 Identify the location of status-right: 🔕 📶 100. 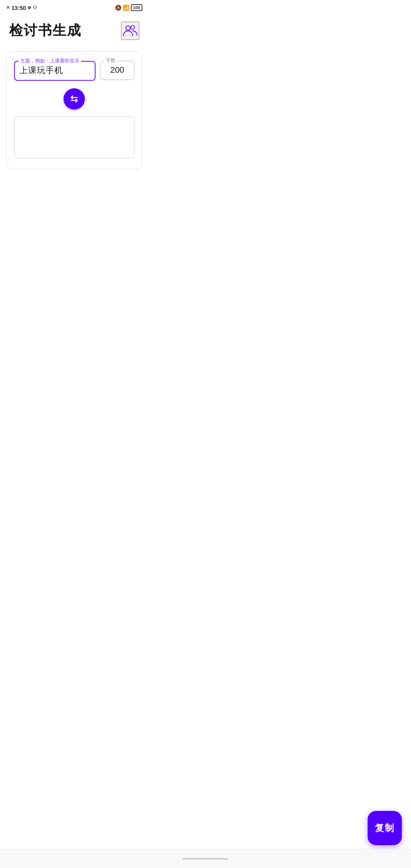
(129, 8).